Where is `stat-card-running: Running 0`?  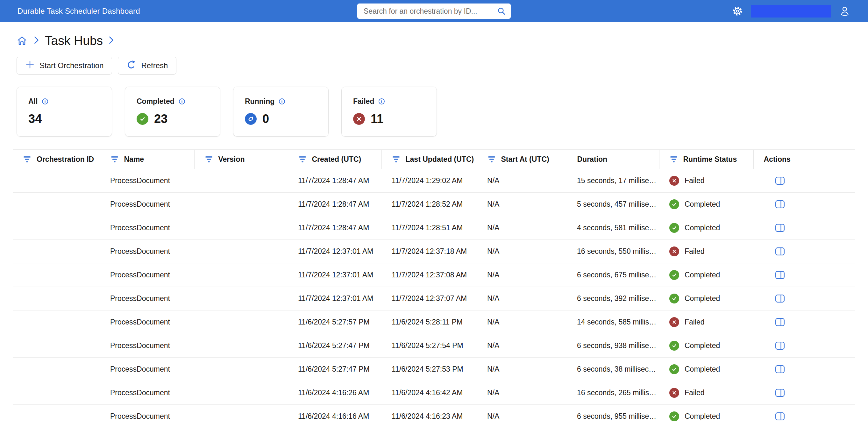 stat-card-running: Running 0 is located at coordinates (281, 112).